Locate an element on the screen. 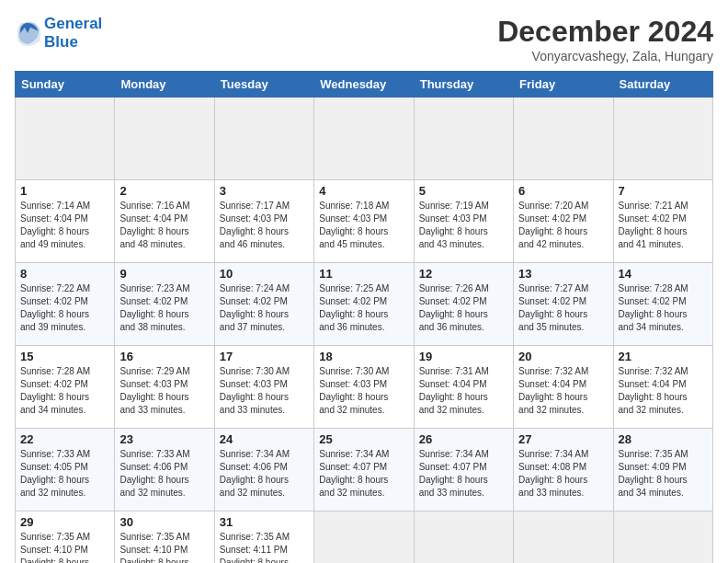 The image size is (728, 563). day-number: 15 is located at coordinates (64, 357).